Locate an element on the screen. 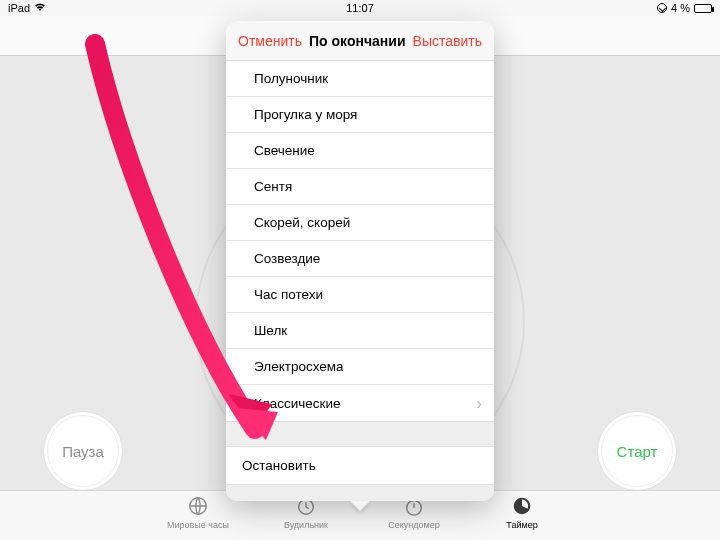 Image resolution: width=720 pixels, height=540 pixels. device-label: iPad is located at coordinates (19, 8).